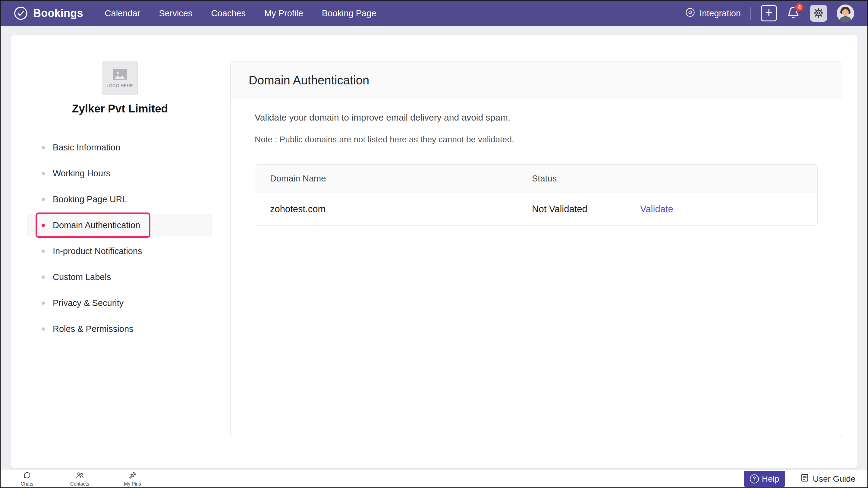  What do you see at coordinates (828, 479) in the screenshot?
I see `user-guide-button: User Guide` at bounding box center [828, 479].